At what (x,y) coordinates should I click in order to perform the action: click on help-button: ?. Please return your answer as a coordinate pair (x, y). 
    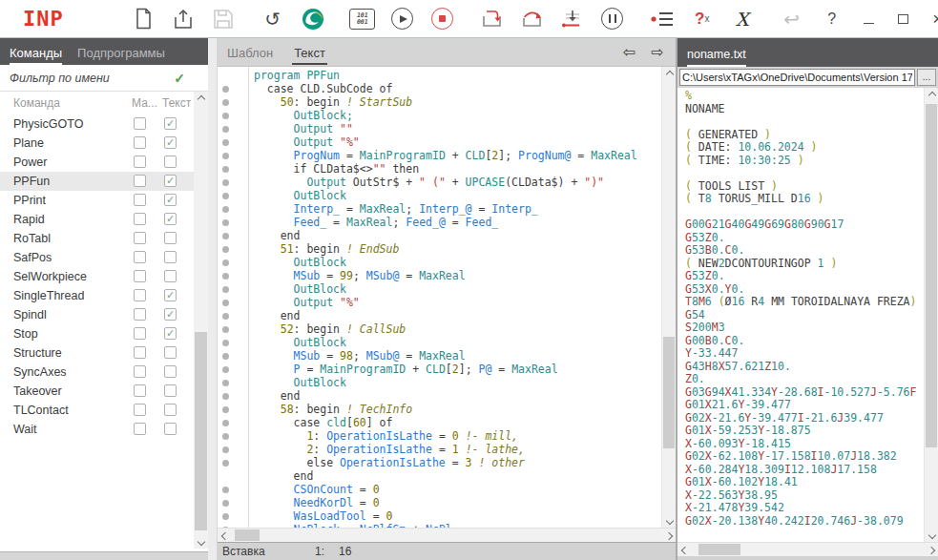
    Looking at the image, I should click on (832, 19).